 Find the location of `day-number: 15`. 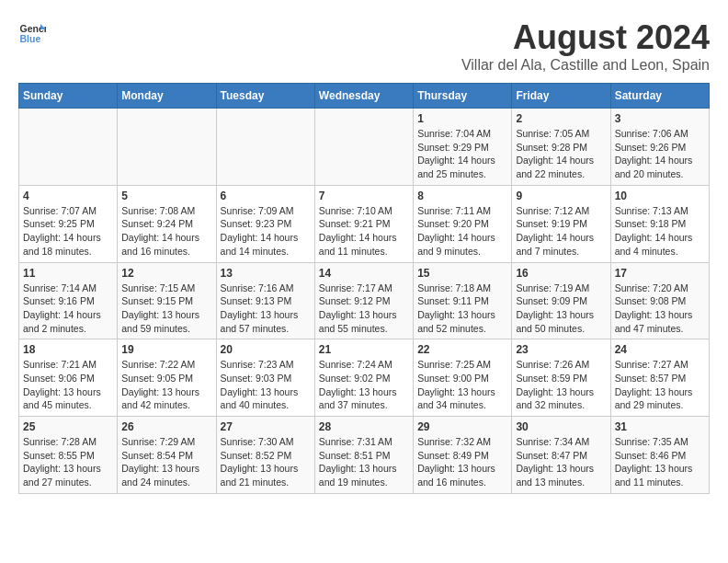

day-number: 15 is located at coordinates (462, 273).